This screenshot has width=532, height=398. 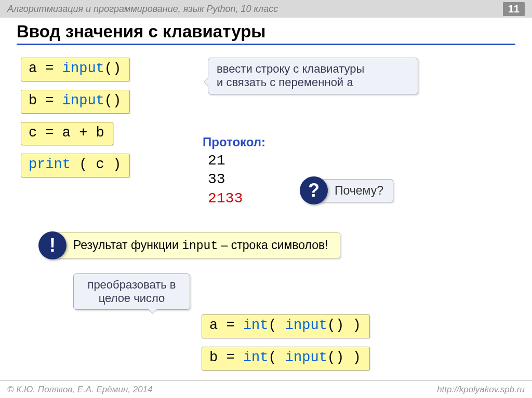 I want to click on protocol-v3: 2133, so click(x=237, y=199).